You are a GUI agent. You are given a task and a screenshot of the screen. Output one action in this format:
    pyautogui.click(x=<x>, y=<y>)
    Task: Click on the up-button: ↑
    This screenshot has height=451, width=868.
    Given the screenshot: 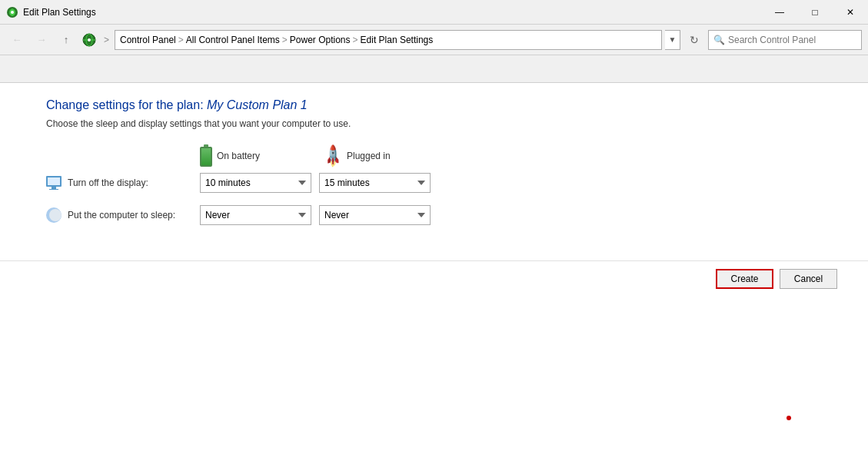 What is the action you would take?
    pyautogui.click(x=66, y=40)
    